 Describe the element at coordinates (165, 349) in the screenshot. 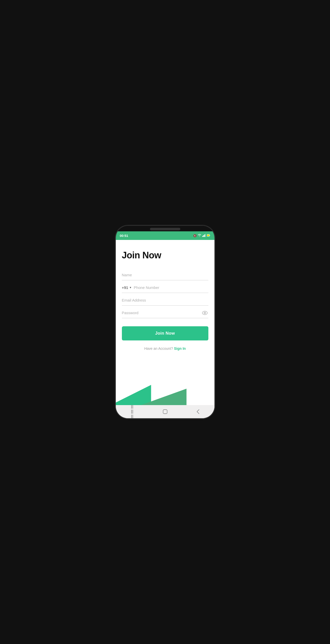

I see `signin-prompt: Have an Account? Sign In` at that location.